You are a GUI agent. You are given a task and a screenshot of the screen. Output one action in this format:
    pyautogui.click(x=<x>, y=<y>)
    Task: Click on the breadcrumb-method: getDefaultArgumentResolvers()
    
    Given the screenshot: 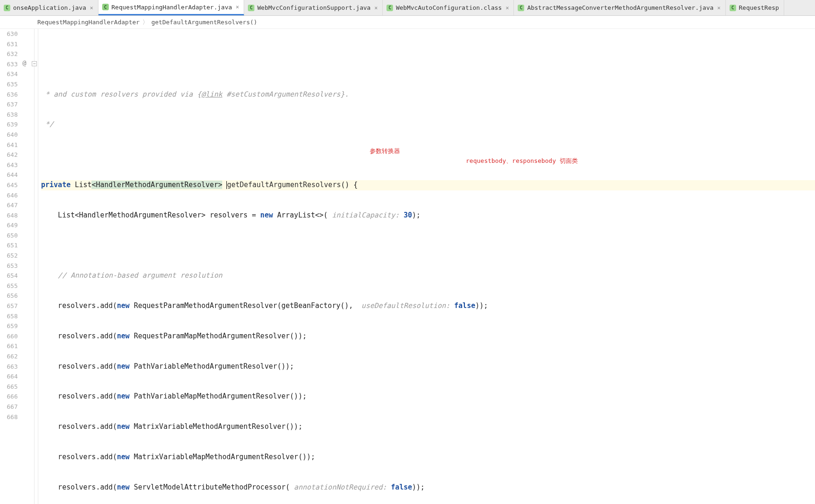 What is the action you would take?
    pyautogui.click(x=204, y=22)
    